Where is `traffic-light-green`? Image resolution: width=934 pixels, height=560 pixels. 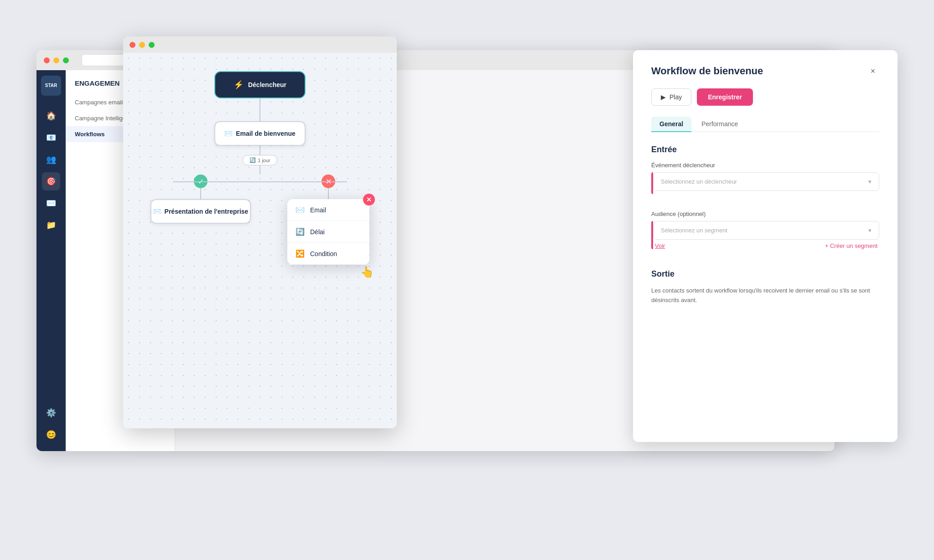
traffic-light-green is located at coordinates (66, 60).